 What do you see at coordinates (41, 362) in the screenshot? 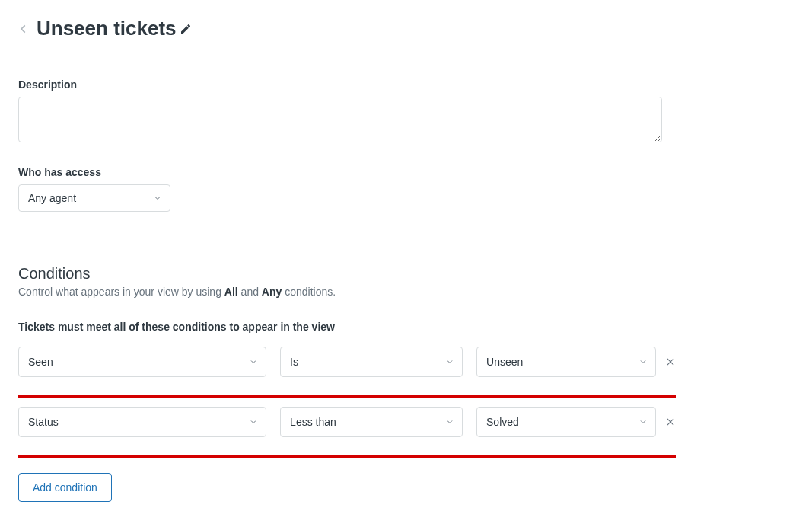
I see `condition-field-value: Seen` at bounding box center [41, 362].